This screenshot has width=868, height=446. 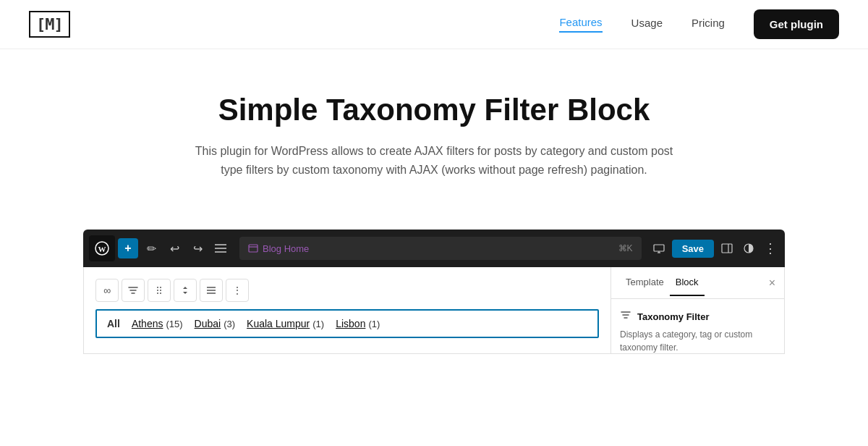 What do you see at coordinates (159, 290) in the screenshot?
I see `block-drag-btn` at bounding box center [159, 290].